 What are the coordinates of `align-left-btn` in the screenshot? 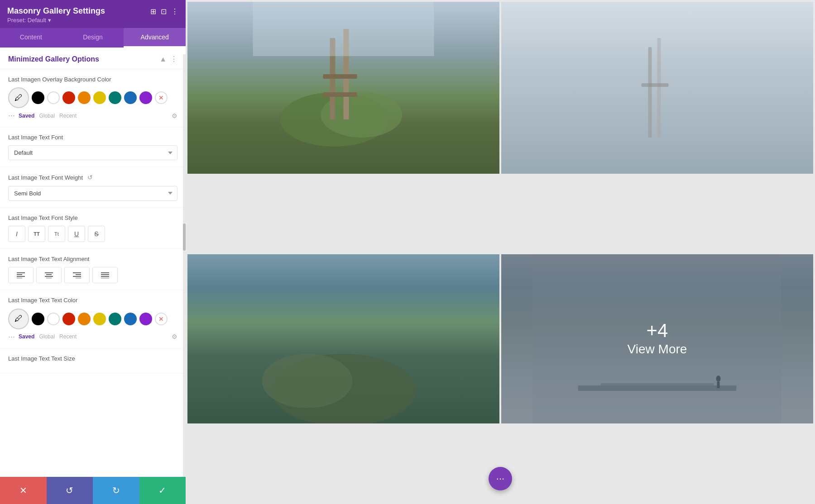 It's located at (21, 275).